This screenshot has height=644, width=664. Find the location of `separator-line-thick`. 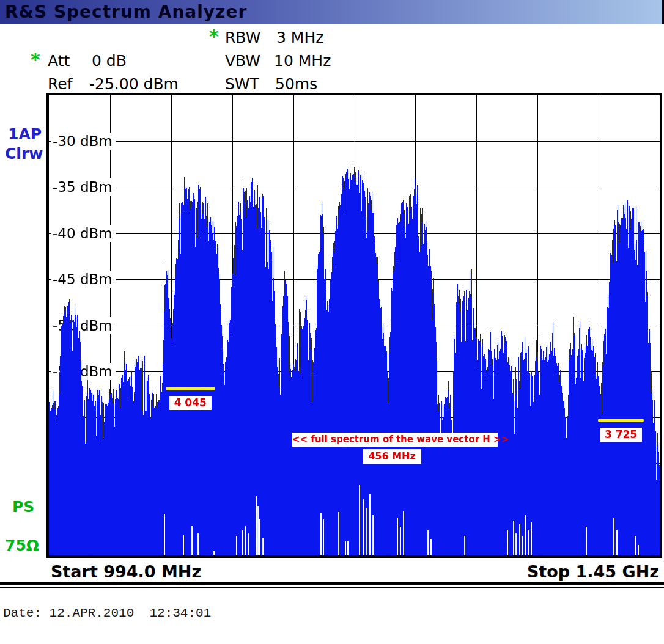

separator-line-thick is located at coordinates (332, 584).